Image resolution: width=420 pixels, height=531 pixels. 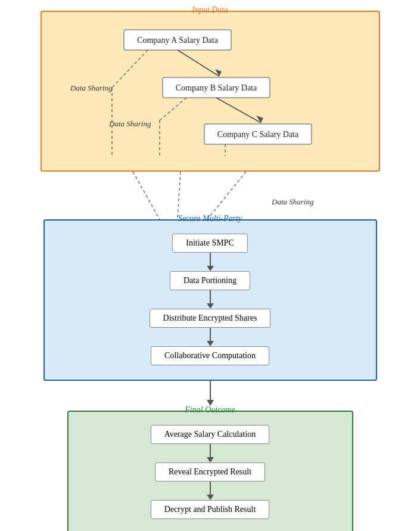 I want to click on data-sharing-2: Data Sharing, so click(x=130, y=124).